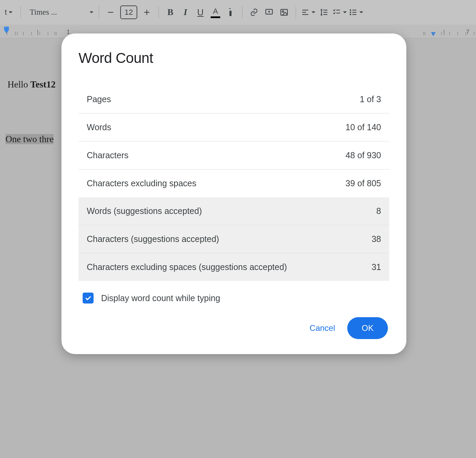  I want to click on stat-row-pages: Pages 1 of 3, so click(234, 99).